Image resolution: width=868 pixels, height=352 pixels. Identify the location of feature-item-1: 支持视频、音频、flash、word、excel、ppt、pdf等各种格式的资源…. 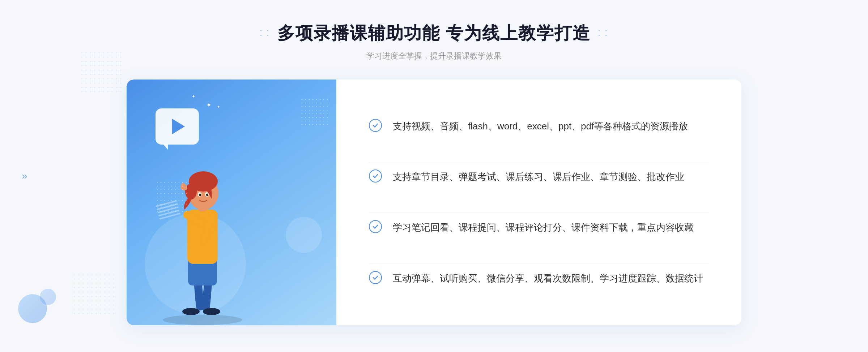
(539, 126).